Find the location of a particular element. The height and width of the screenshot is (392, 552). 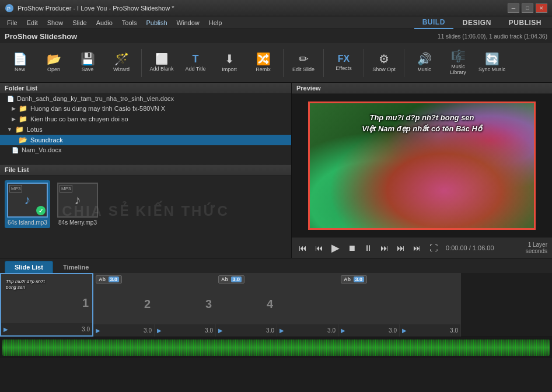

slide-1: Thp mu?i d?p nh?tbong sen 1 ▶ 3.0 is located at coordinates (47, 304).